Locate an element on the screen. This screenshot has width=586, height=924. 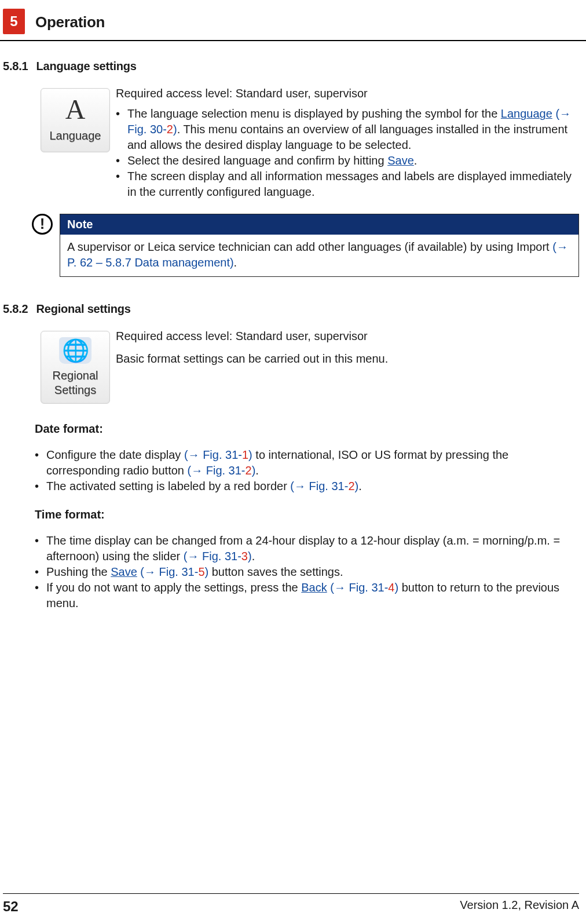
figure-ref: (→ Fig. 31-4) is located at coordinates (364, 587).